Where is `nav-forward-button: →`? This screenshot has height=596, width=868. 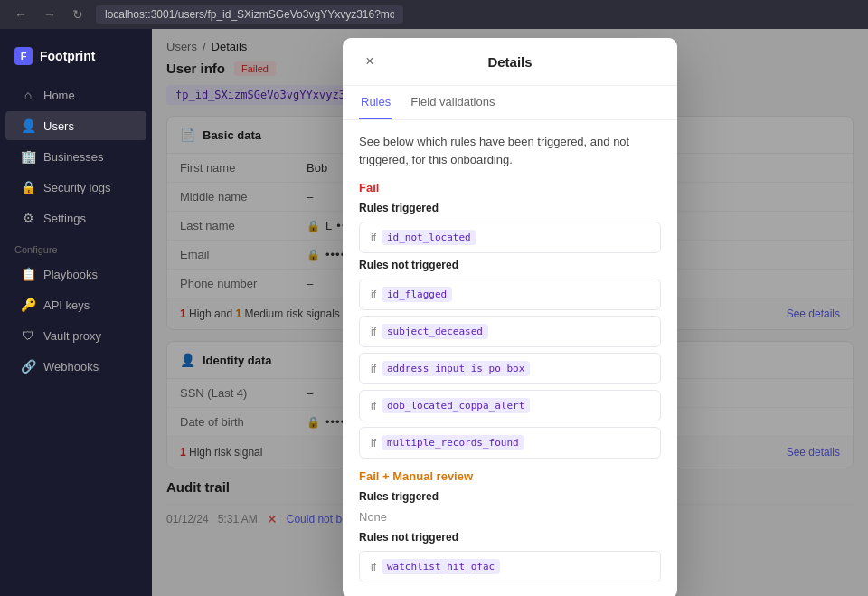 nav-forward-button: → is located at coordinates (50, 14).